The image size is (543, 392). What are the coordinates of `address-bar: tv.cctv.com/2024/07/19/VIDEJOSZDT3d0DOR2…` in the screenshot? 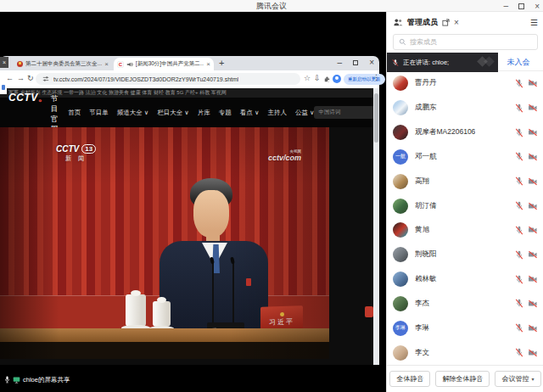 It's located at (168, 79).